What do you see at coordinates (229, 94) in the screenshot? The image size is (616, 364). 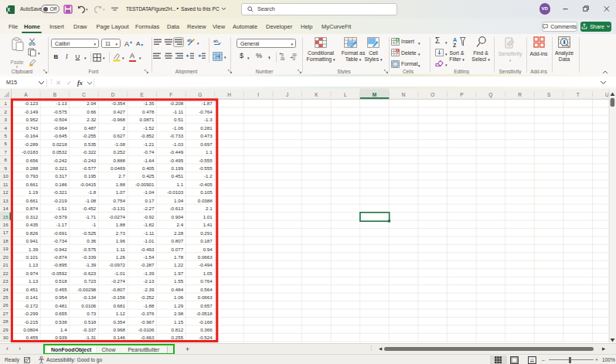 I see `svg-text: H` at bounding box center [229, 94].